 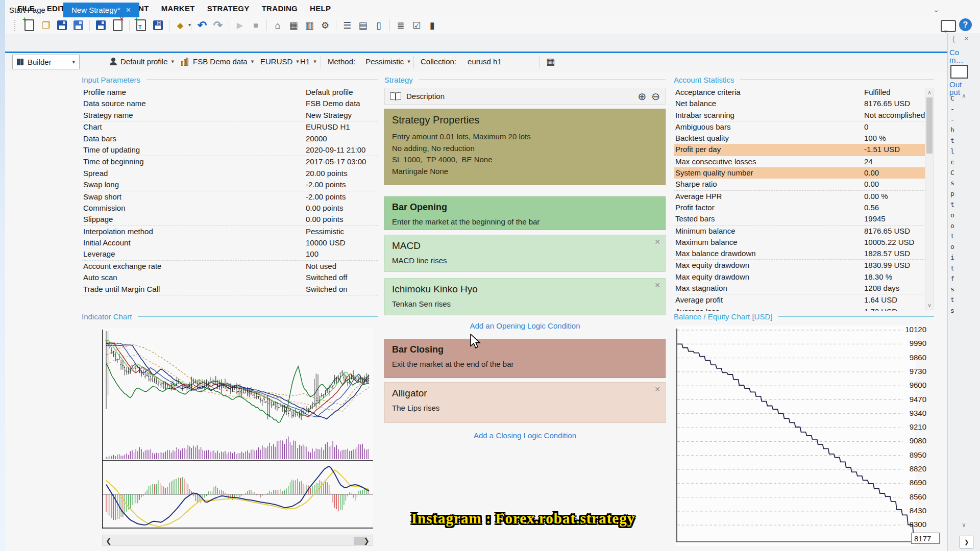 What do you see at coordinates (342, 289) in the screenshot?
I see `parameter-value: Switched on` at bounding box center [342, 289].